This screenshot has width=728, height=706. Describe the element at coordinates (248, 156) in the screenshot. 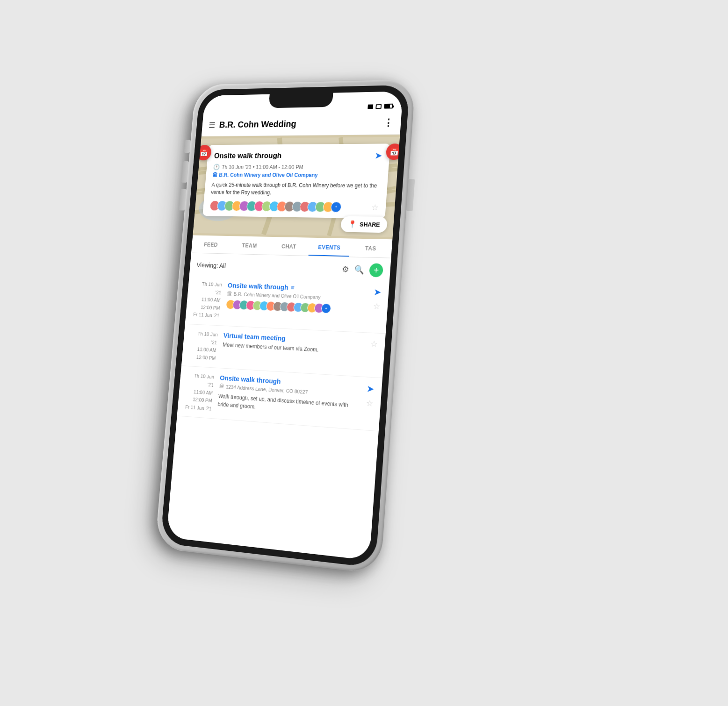

I see `map-card-title: Onsite walk through` at that location.